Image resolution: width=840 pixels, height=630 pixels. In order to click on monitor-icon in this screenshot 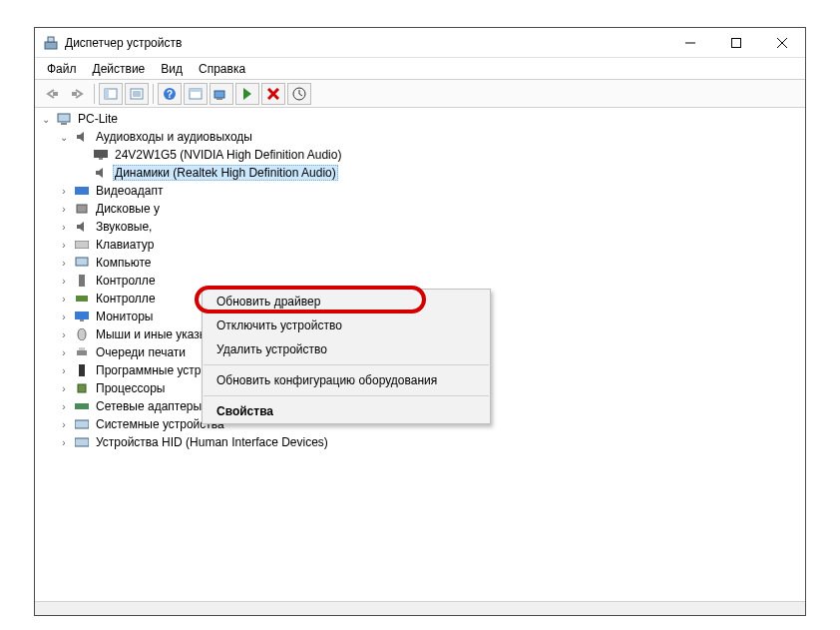, I will do `click(101, 155)`.